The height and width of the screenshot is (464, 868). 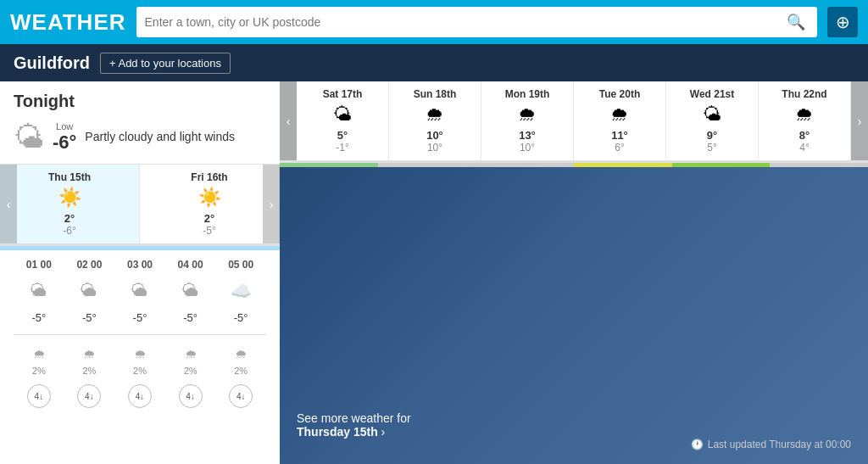 What do you see at coordinates (159, 137) in the screenshot?
I see `tonight-description: Partly cloudy and light winds` at bounding box center [159, 137].